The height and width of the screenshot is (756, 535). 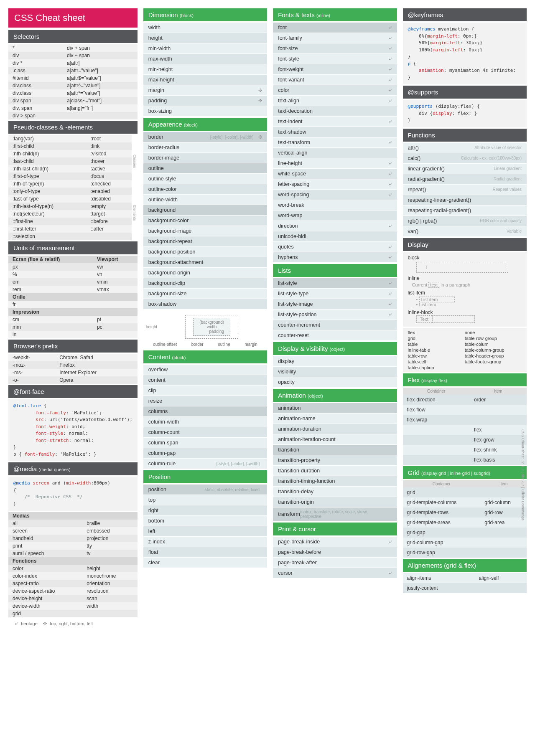 I want to click on supports-code: @supports (display:flex) { div {display:…, so click(x=465, y=114).